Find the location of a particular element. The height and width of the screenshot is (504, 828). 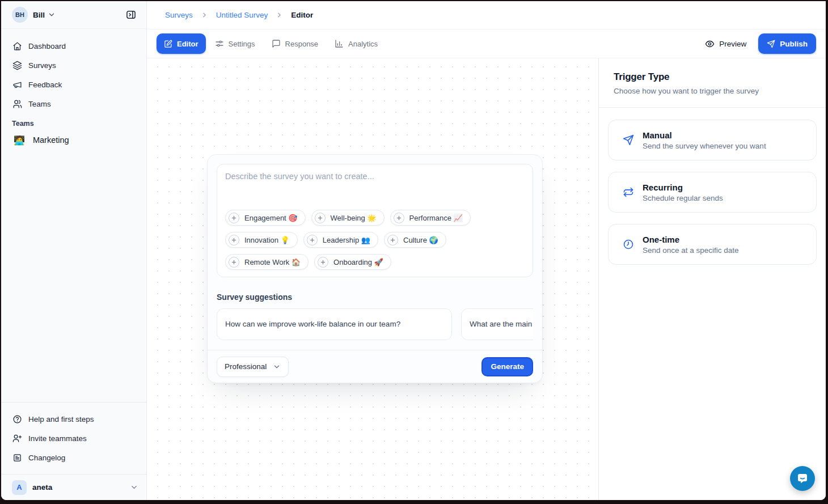

sidebar-item-marketing: 🧑‍💻 Marketing is located at coordinates (74, 140).